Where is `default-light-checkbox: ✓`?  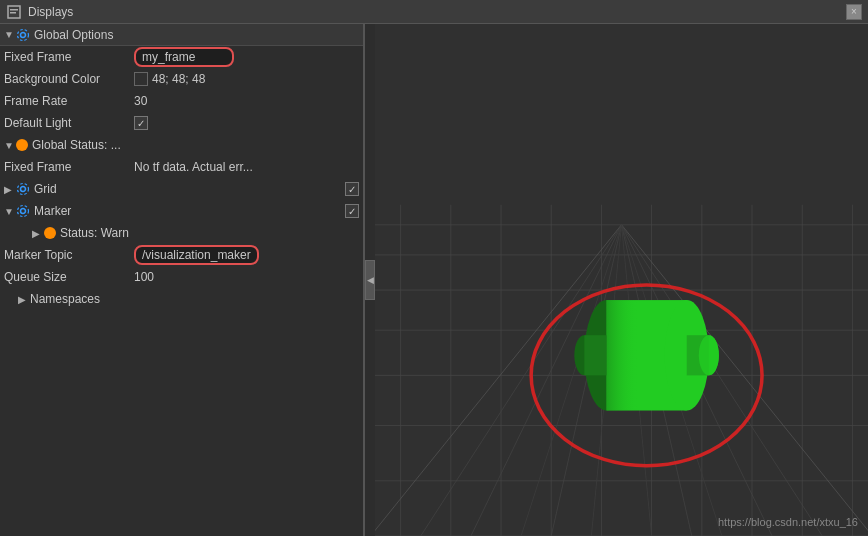
default-light-checkbox: ✓ is located at coordinates (141, 123).